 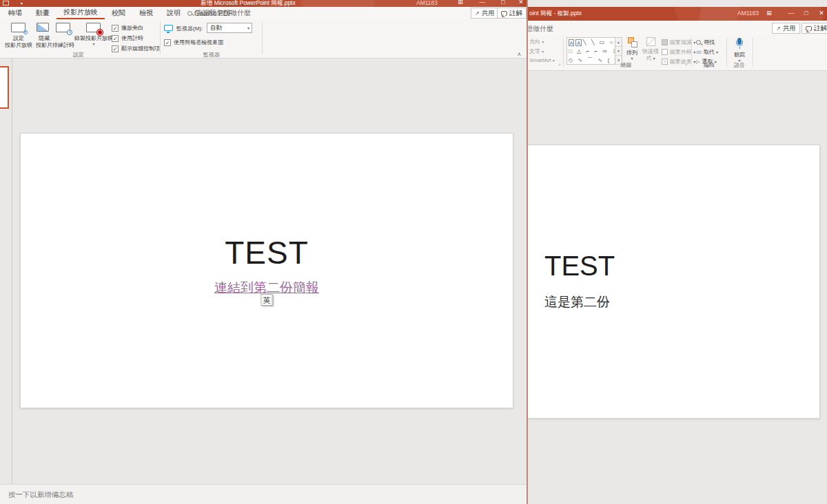 I want to click on shape-fill-button: 圖案填滿 ▾, so click(x=678, y=43).